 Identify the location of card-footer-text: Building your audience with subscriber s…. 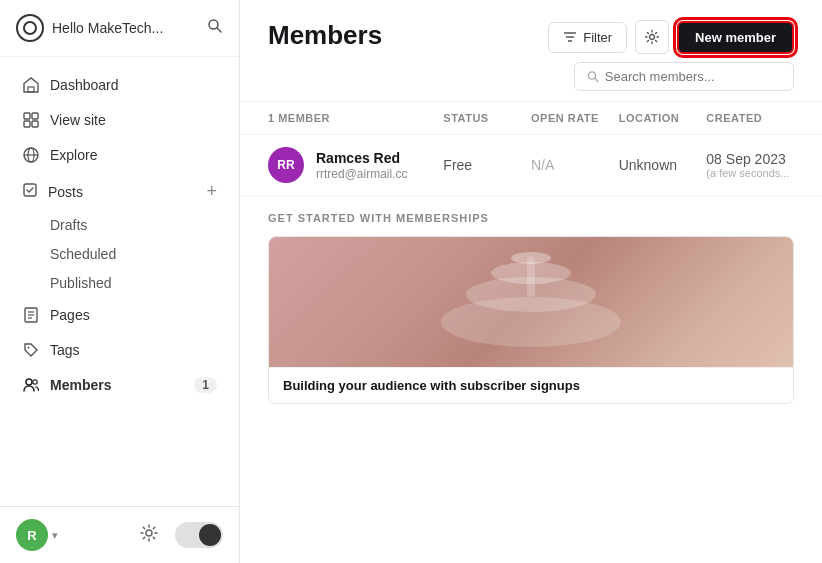
(432, 386).